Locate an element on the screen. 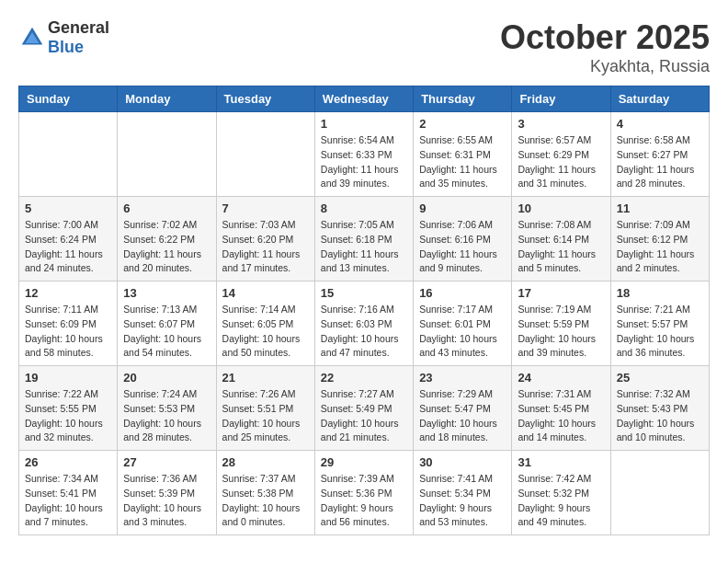  day-number: 23 is located at coordinates (462, 377).